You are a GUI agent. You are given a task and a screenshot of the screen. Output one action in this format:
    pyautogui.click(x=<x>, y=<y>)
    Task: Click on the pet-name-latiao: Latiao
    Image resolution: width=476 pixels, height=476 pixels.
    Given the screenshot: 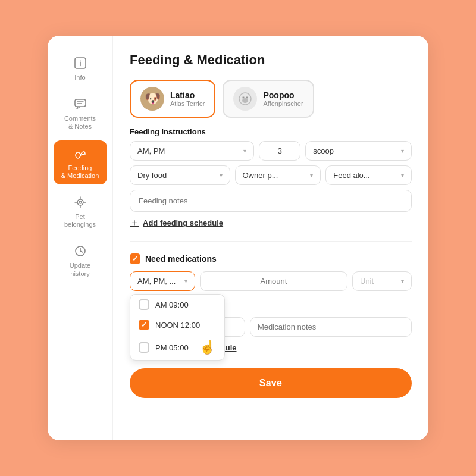 What is the action you would take?
    pyautogui.click(x=187, y=95)
    